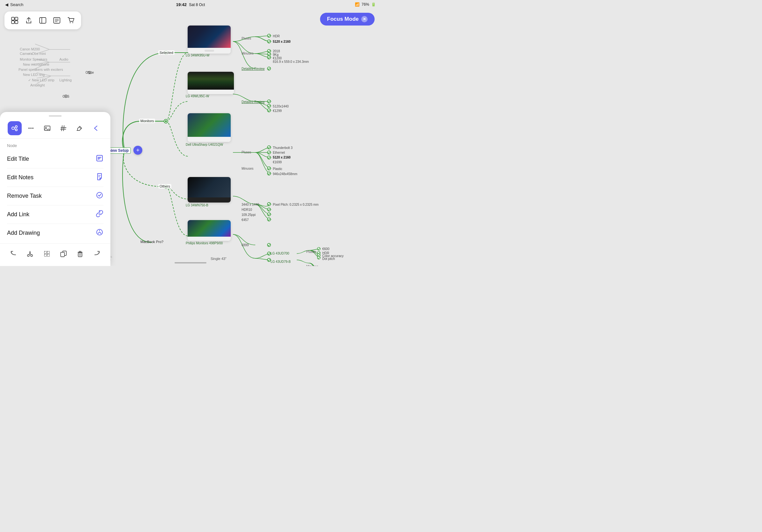 This screenshot has height=532, width=762. What do you see at coordinates (17, 5) in the screenshot?
I see `back-label: Search` at bounding box center [17, 5].